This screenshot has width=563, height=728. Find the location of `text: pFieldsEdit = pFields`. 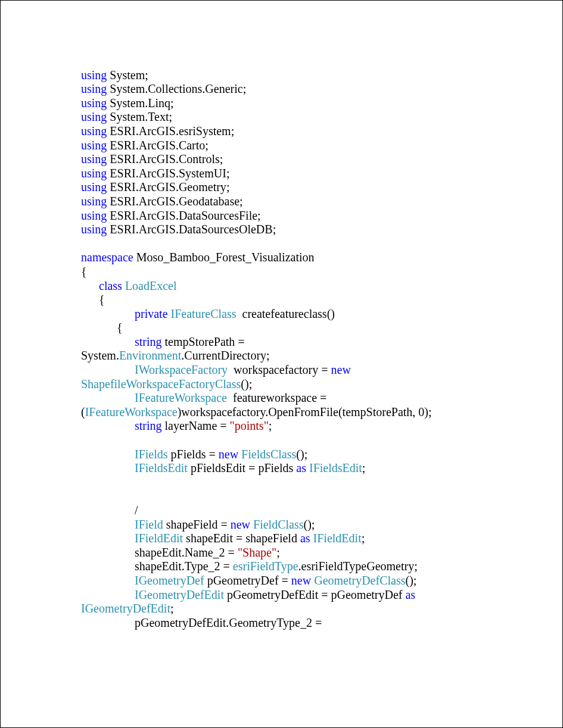

text: pFieldsEdit = pFields is located at coordinates (242, 468).